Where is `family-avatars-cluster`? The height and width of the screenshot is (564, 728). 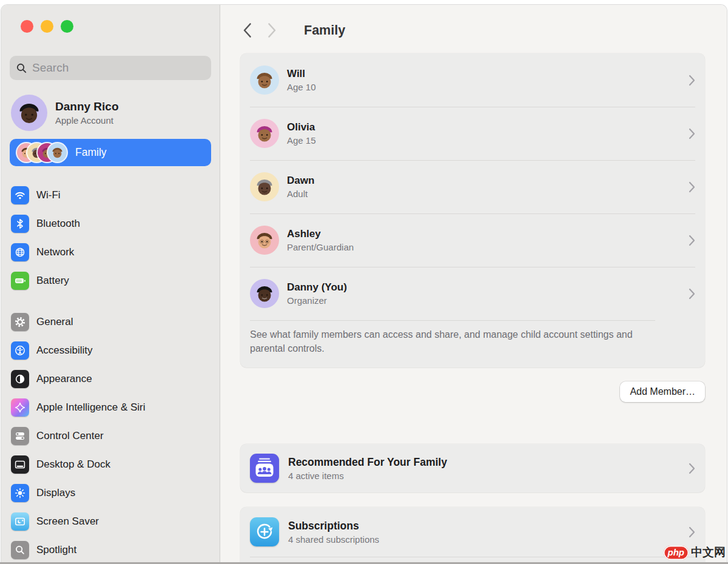 family-avatars-cluster is located at coordinates (42, 153).